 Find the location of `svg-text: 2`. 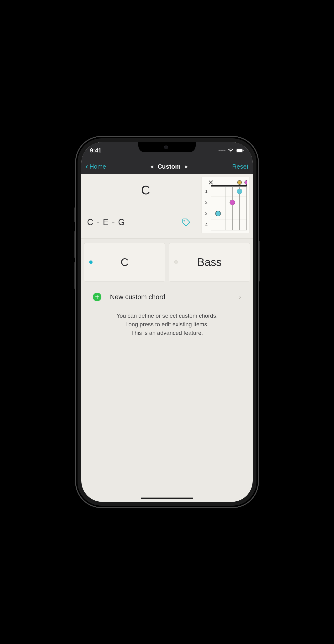

svg-text: 2 is located at coordinates (206, 202).